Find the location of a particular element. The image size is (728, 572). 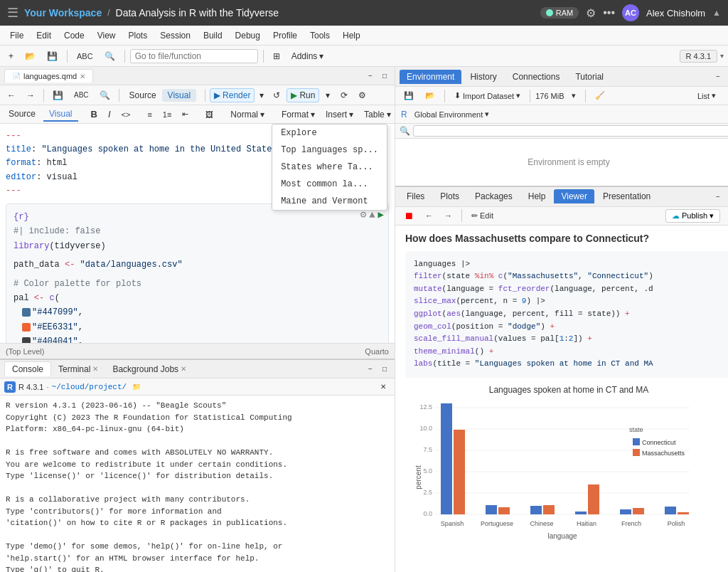

render-button: ▶ Render is located at coordinates (232, 95).